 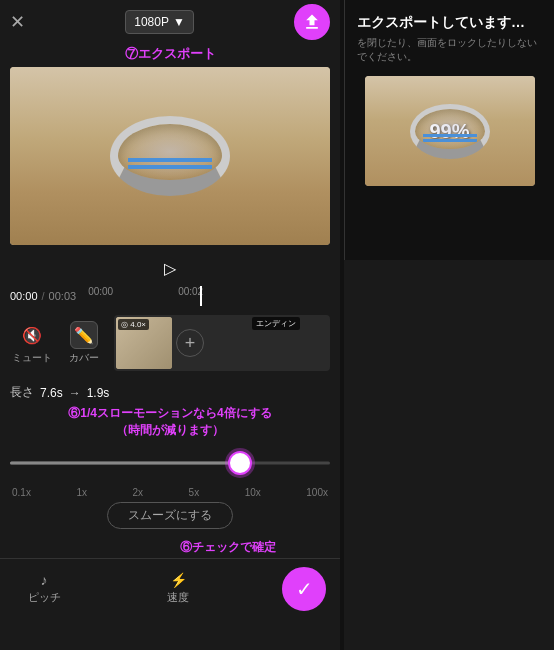 I want to click on clip-ending-label: エンディン, so click(x=276, y=324).